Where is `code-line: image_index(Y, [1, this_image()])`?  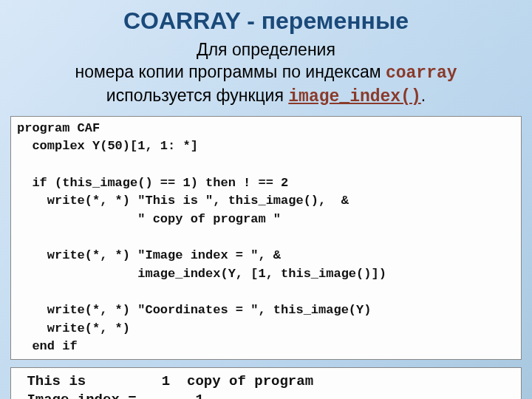 code-line: image_index(Y, [1, this_image()]) is located at coordinates (202, 273).